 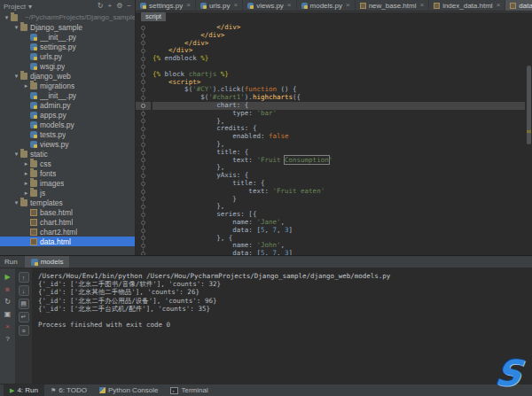 I want to click on tree-item-templates: ▾templates, so click(x=67, y=202).